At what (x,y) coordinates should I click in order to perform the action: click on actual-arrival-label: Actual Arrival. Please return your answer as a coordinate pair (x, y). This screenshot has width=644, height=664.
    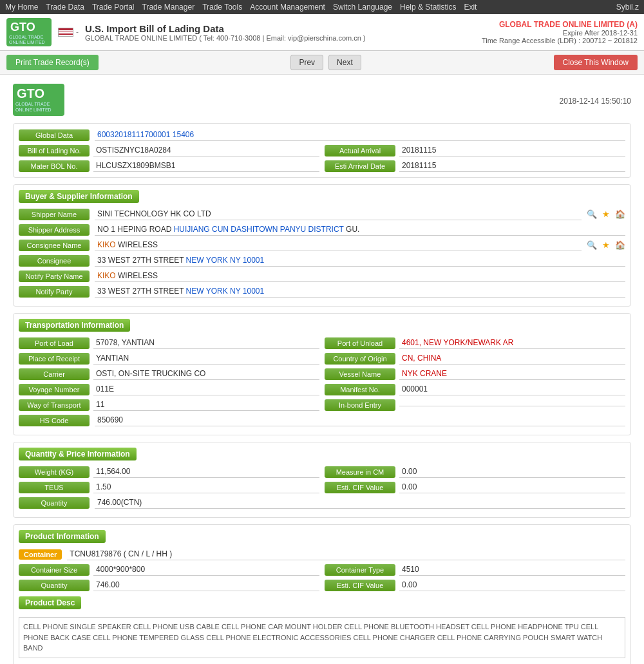
    Looking at the image, I should click on (360, 151).